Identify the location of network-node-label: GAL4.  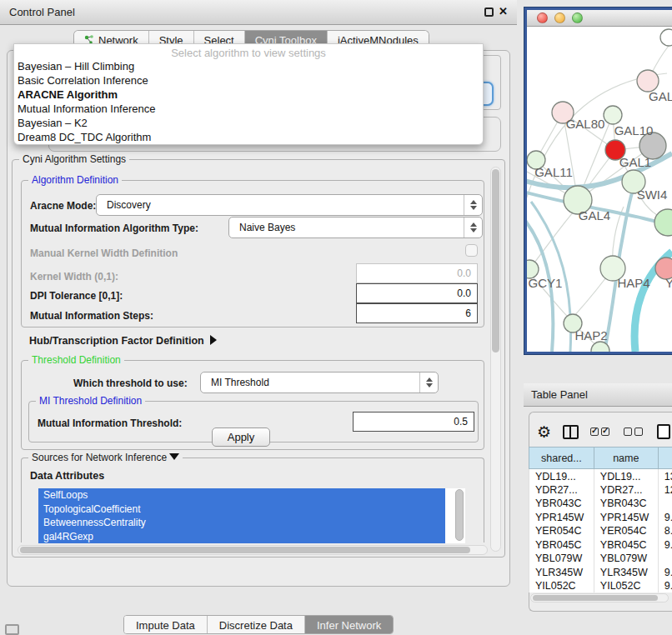
(594, 215).